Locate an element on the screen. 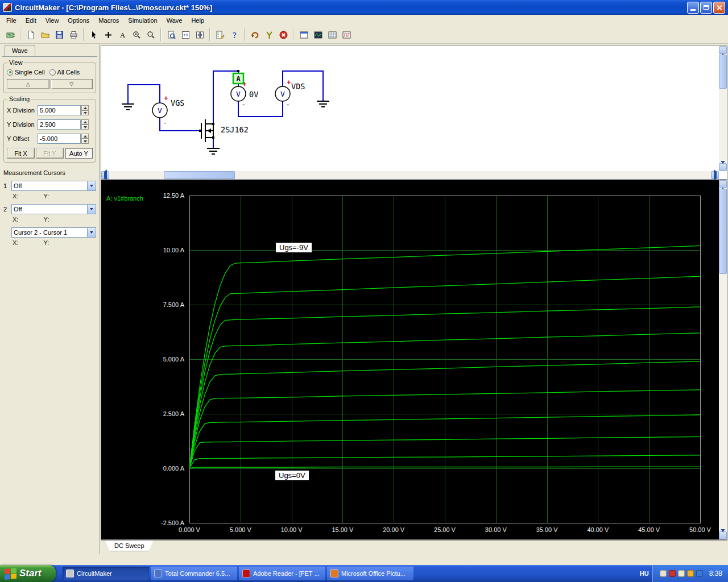 The width and height of the screenshot is (728, 582). undo-button is located at coordinates (255, 35).